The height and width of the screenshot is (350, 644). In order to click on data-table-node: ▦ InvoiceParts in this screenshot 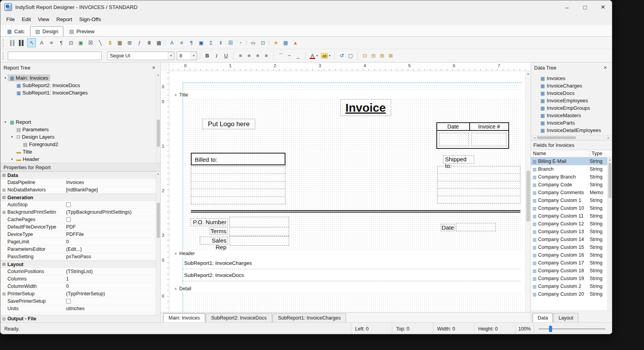, I will do `click(572, 123)`.